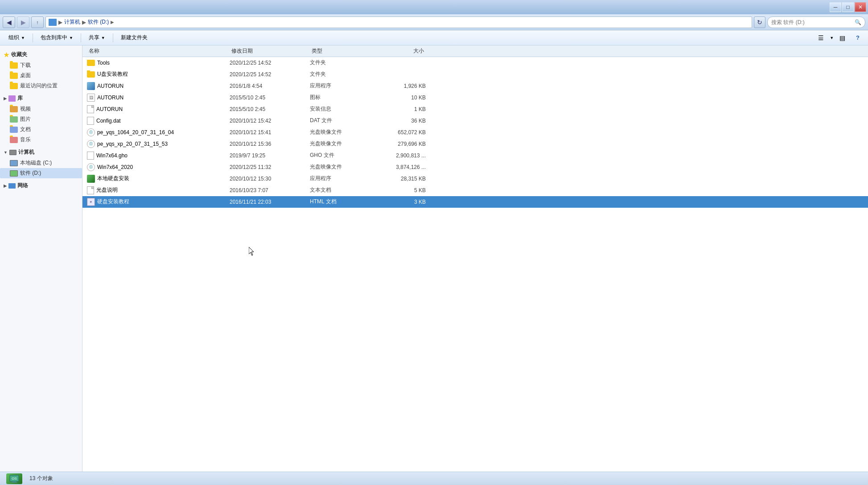 Image resolution: width=868 pixels, height=485 pixels. I want to click on file-date: 2016/11/21 22:03, so click(270, 202).